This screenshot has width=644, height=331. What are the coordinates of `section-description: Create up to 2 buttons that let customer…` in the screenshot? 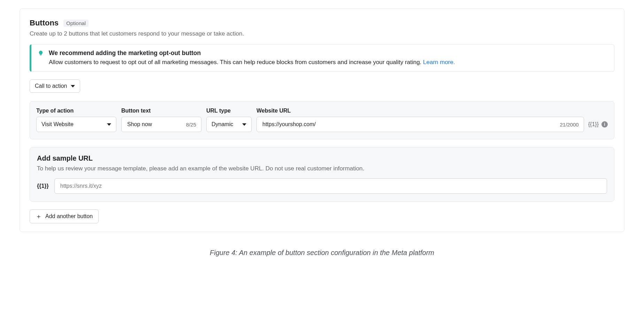 It's located at (322, 34).